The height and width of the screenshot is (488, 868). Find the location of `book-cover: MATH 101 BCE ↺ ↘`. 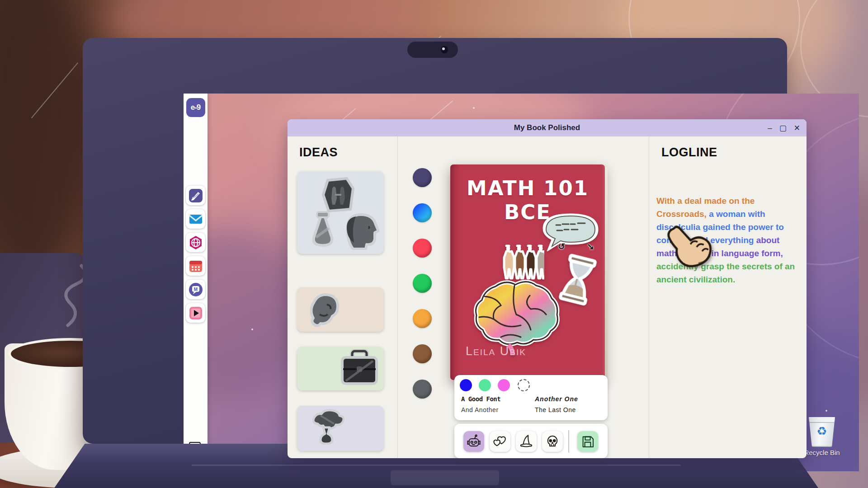

book-cover: MATH 101 BCE ↺ ↘ is located at coordinates (528, 272).